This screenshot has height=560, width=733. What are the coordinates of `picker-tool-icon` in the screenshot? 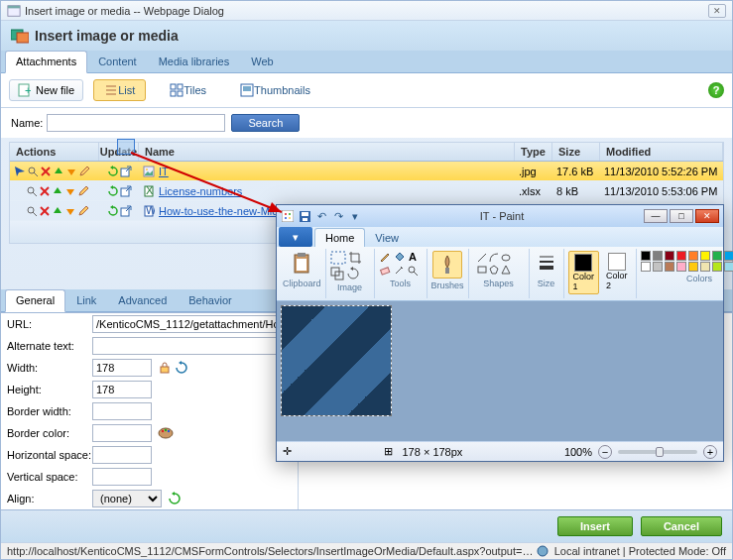 It's located at (399, 271).